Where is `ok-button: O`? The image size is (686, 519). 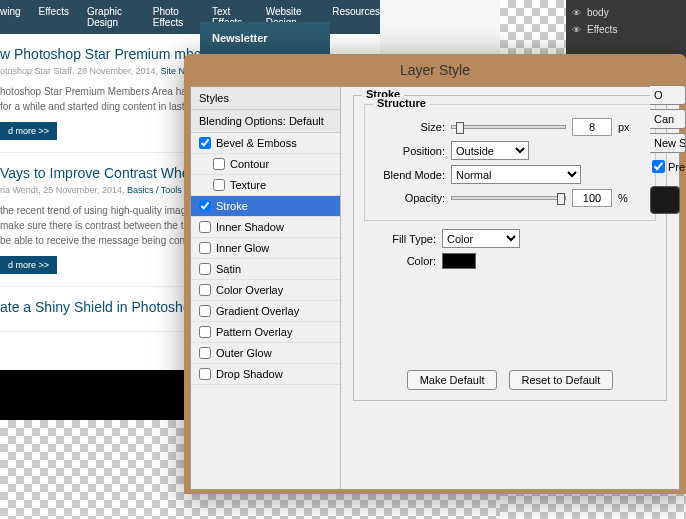 ok-button: O is located at coordinates (668, 95).